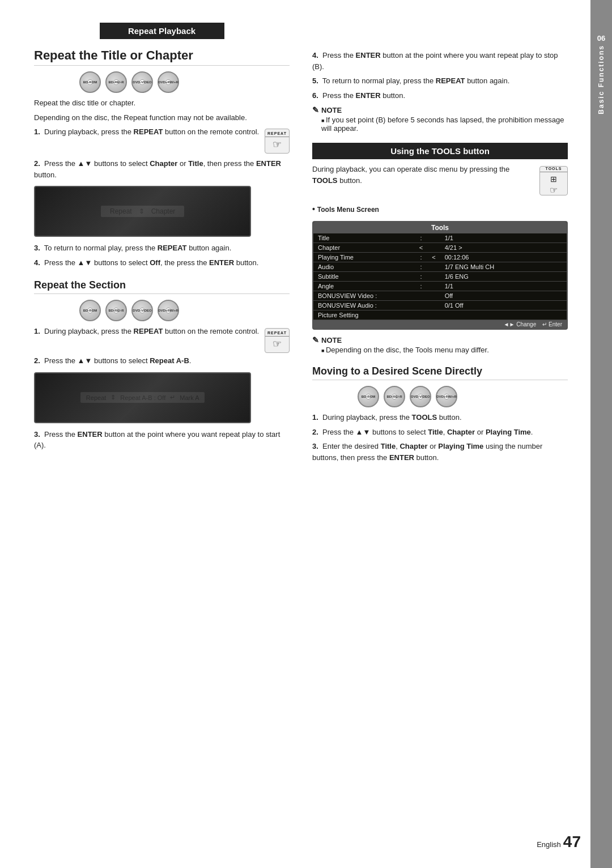 This screenshot has width=612, height=868. I want to click on cell-sub-sep: :, so click(421, 276).